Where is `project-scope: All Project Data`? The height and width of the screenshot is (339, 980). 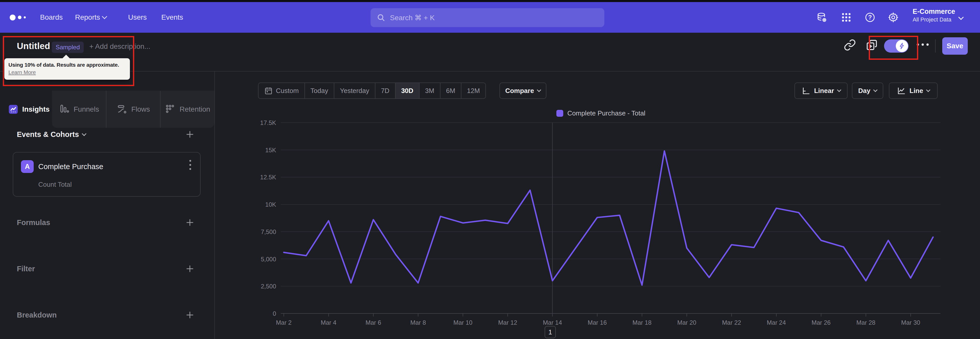
project-scope: All Project Data is located at coordinates (934, 20).